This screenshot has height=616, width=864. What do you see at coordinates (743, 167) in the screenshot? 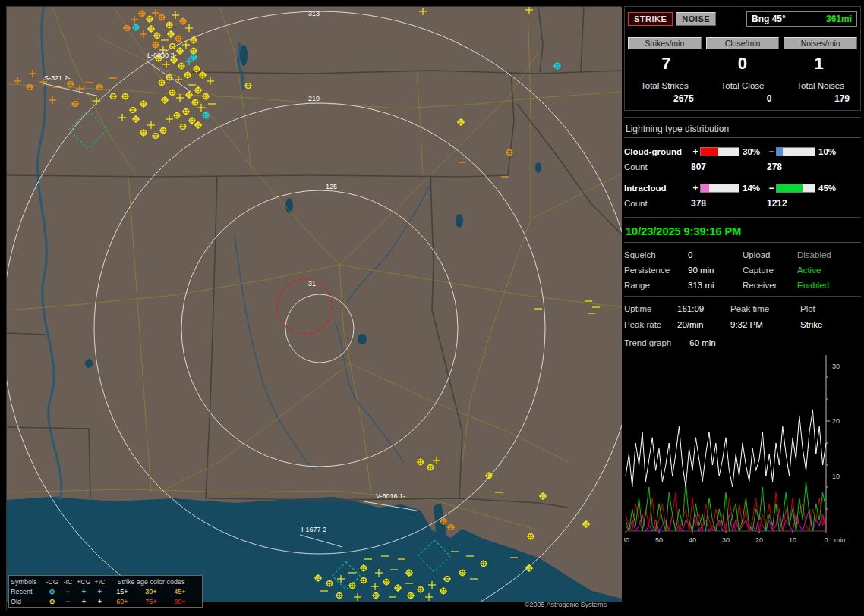
I see `cloud-ground-count-row: Count 807 278` at bounding box center [743, 167].